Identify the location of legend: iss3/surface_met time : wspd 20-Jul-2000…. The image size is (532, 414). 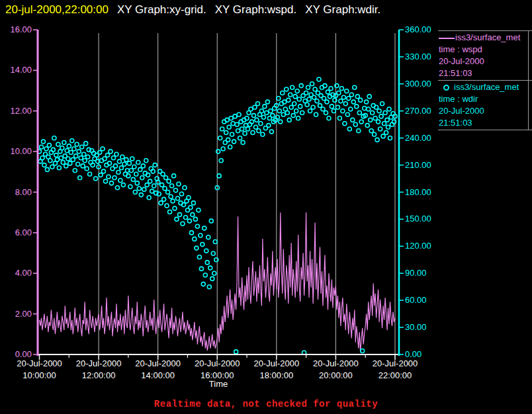
(485, 81).